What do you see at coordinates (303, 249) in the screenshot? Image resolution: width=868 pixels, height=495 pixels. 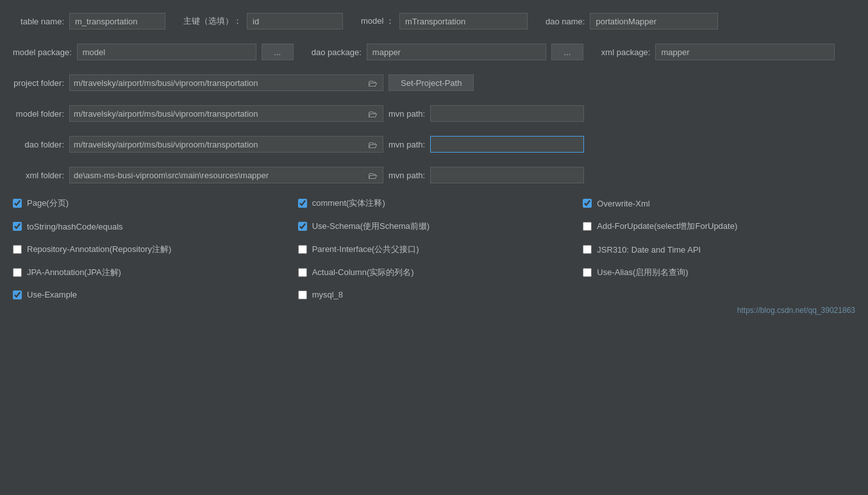 I see `checkbox-cb8` at bounding box center [303, 249].